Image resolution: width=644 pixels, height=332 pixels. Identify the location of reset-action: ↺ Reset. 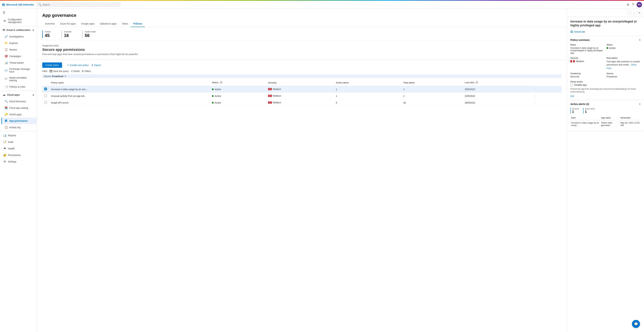
(75, 71).